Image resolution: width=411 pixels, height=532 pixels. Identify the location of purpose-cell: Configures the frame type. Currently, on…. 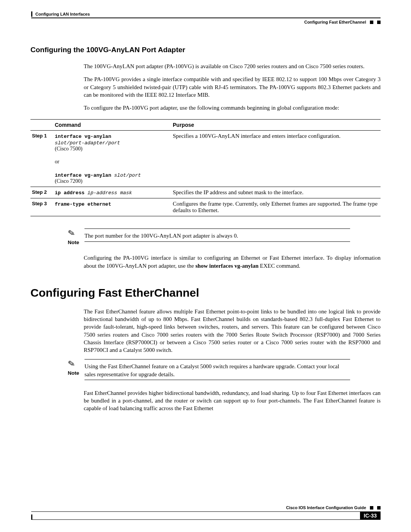
(276, 207).